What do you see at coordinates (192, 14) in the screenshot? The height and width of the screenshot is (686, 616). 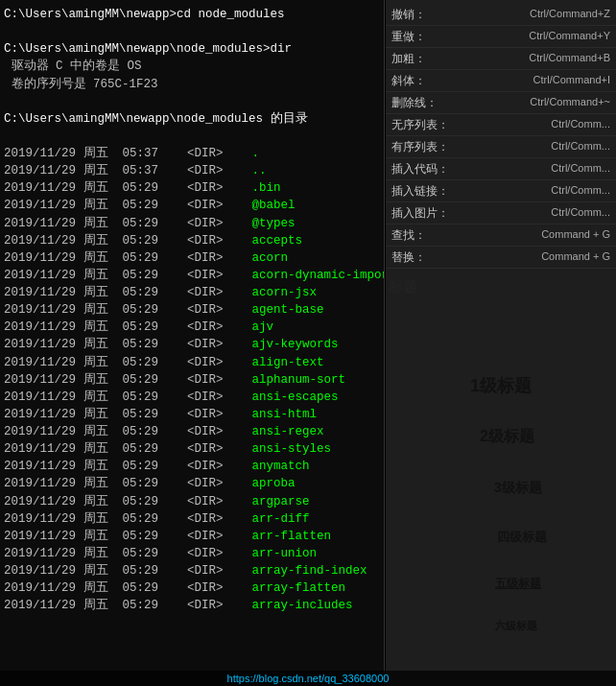 I see `cmd-line-1: C:\Users\amingMM\newapp>cd node_modules` at bounding box center [192, 14].